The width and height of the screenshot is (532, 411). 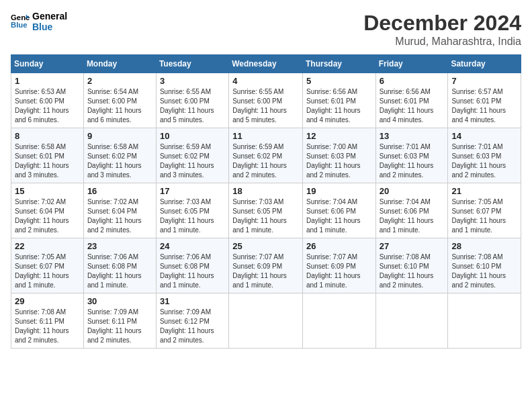 What do you see at coordinates (266, 321) in the screenshot?
I see `calendar-week-row: 29 Sunrise: 7:08 AM Sunset: 6:11 PM Dayl…` at bounding box center [266, 321].